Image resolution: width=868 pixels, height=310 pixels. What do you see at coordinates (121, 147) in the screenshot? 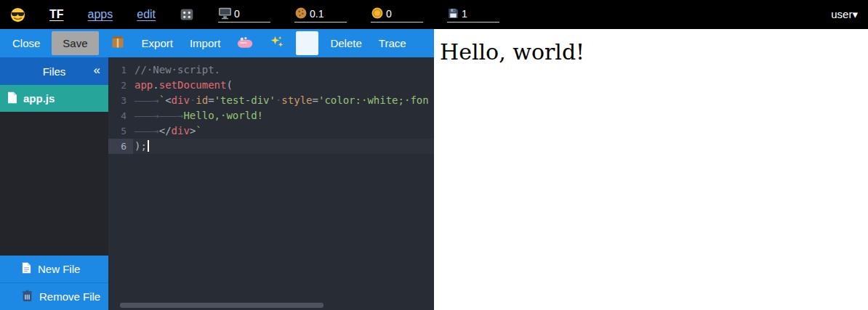
I see `line-number: 6` at bounding box center [121, 147].